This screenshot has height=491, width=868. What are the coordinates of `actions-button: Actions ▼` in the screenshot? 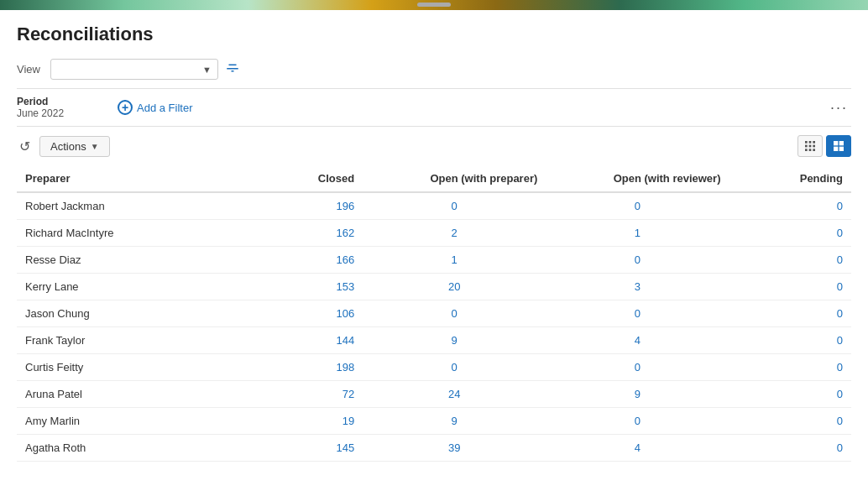 It's located at (75, 146).